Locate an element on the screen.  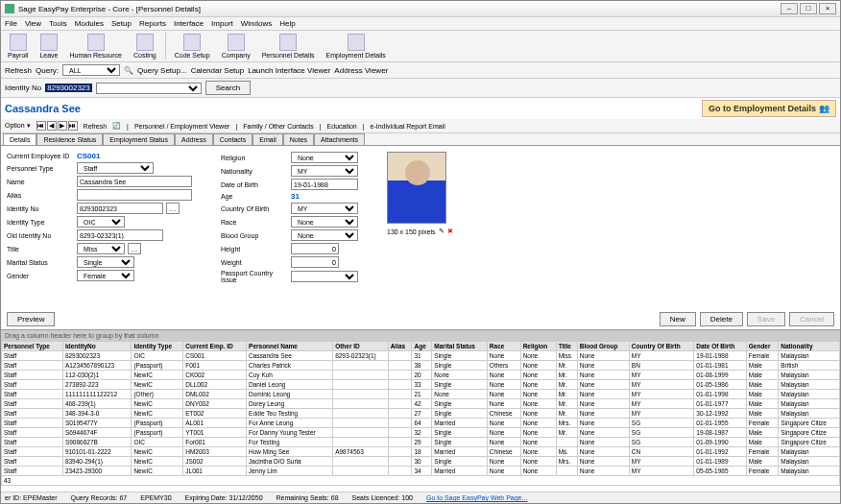
col-header: Country Of Birth is located at coordinates (661, 347).